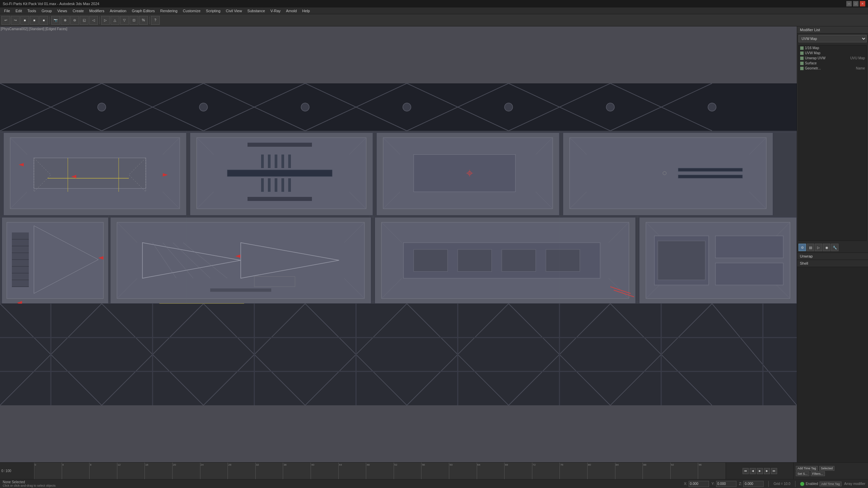 This screenshot has height=488, width=868. I want to click on modifier-extra: UVU Map, so click(858, 58).